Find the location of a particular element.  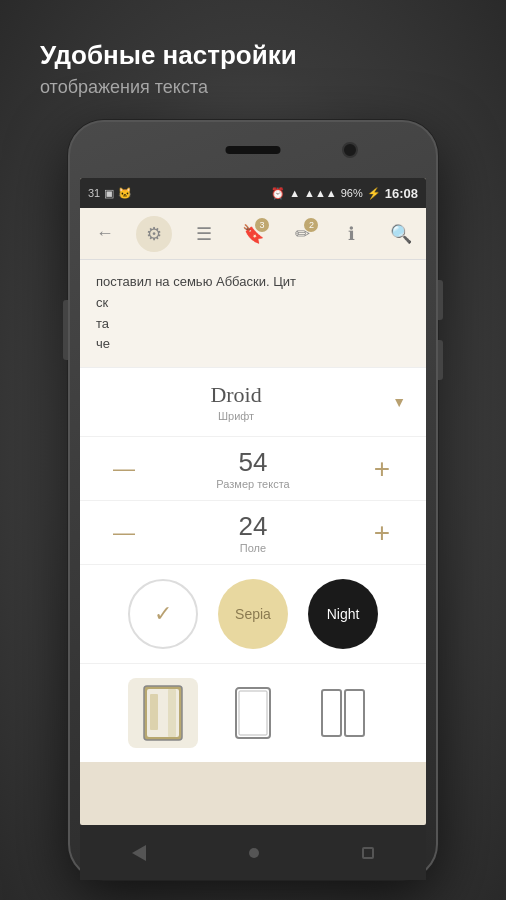

battery-percent: 96% is located at coordinates (352, 193).